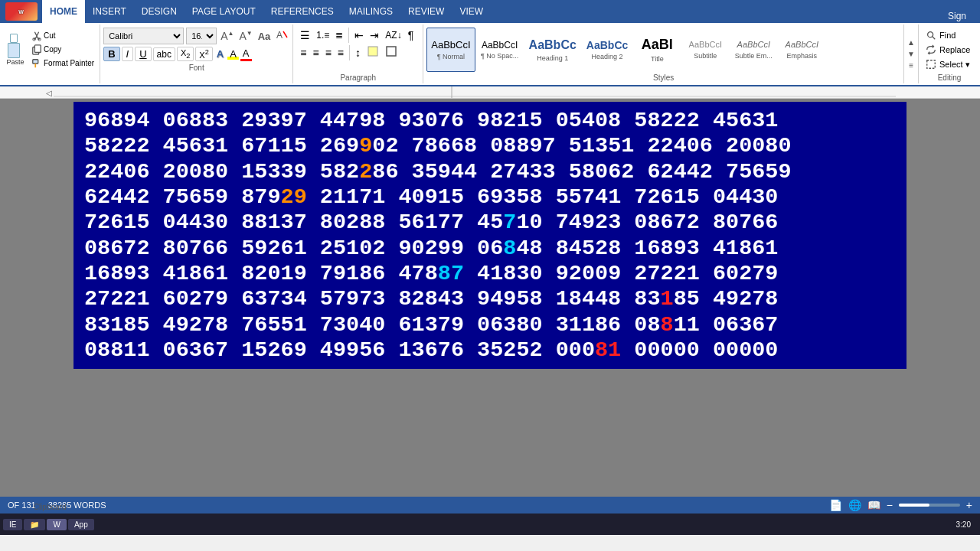  What do you see at coordinates (911, 66) in the screenshot?
I see `gallery-more-button: ≡` at bounding box center [911, 66].